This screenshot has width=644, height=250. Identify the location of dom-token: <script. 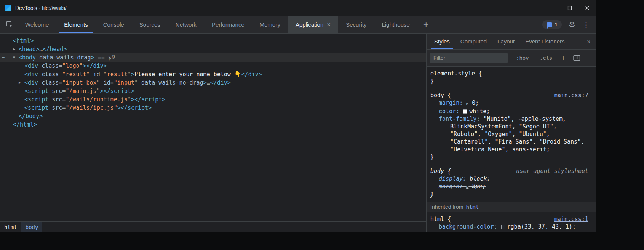
(37, 99).